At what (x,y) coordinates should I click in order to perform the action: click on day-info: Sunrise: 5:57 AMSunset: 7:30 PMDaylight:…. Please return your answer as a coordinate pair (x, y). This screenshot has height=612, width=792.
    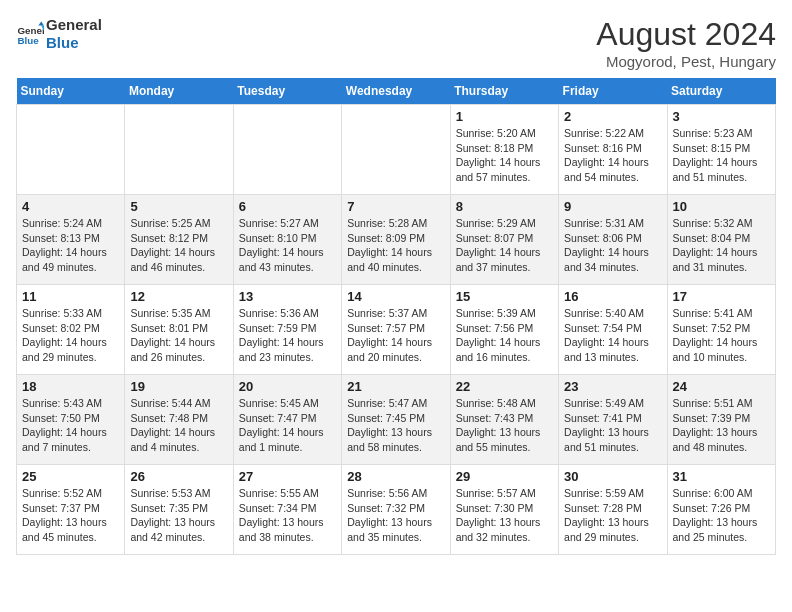
    Looking at the image, I should click on (504, 516).